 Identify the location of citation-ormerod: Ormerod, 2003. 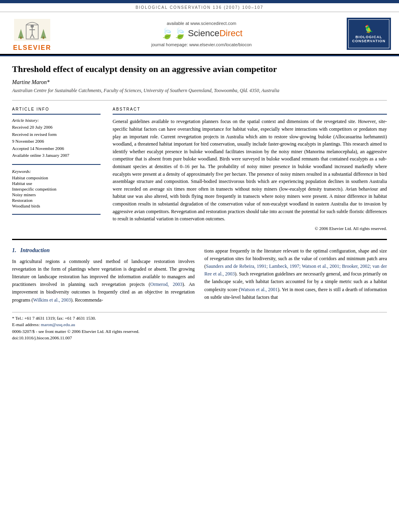
(167, 284).